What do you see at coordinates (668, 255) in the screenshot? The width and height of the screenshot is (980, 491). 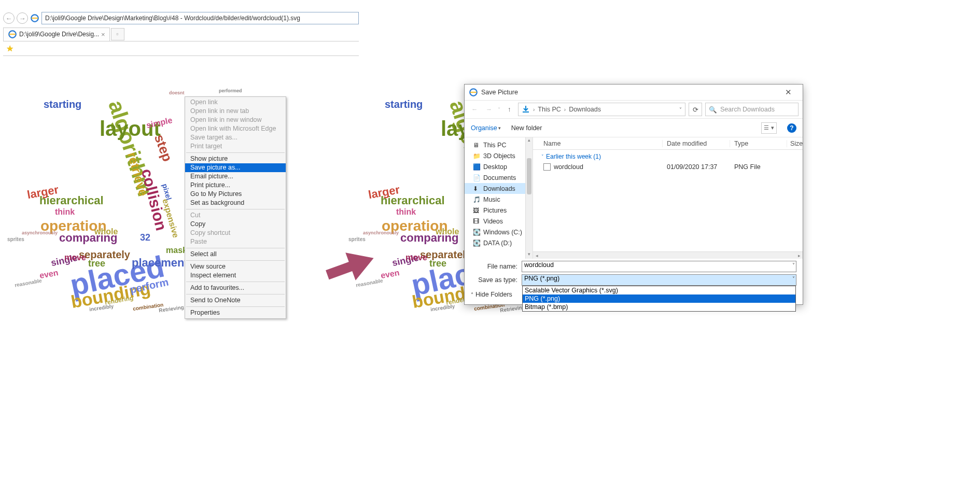 I see `list-h-scrollbar: ◂▸` at bounding box center [668, 255].